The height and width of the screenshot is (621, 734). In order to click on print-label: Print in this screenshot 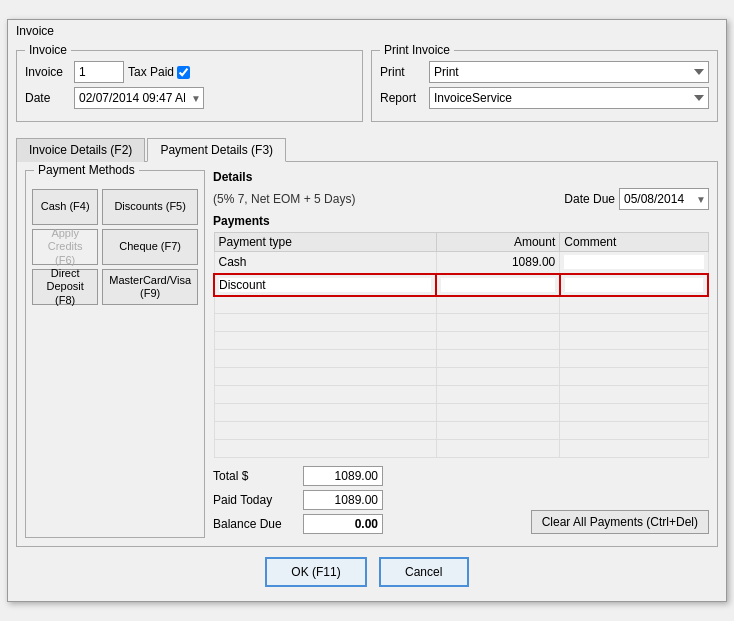, I will do `click(402, 72)`.